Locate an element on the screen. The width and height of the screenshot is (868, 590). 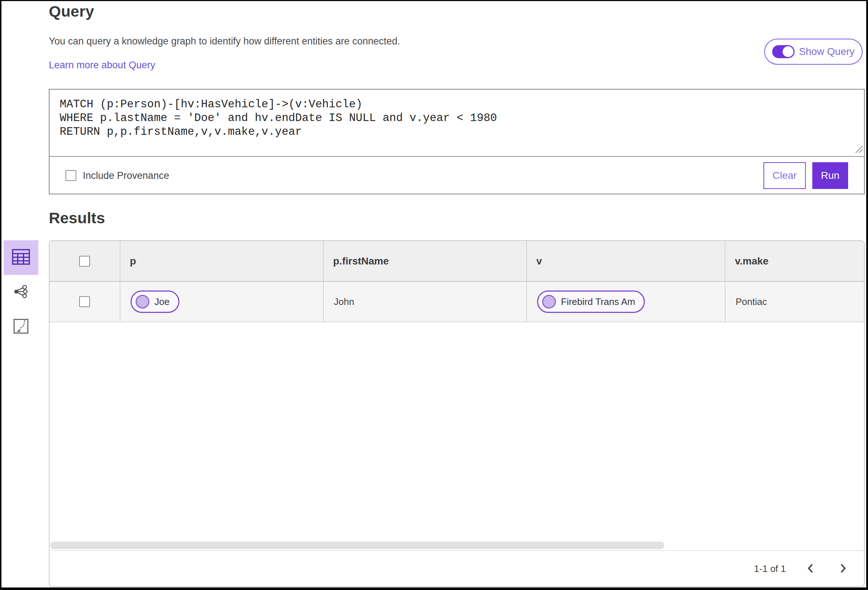
column-header-p-firstname: p.firstName is located at coordinates (425, 261).